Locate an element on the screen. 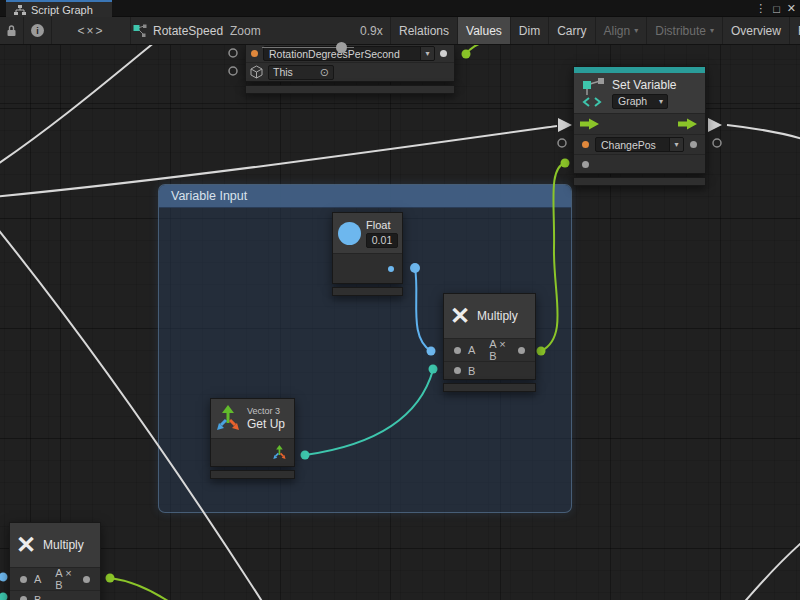 The width and height of the screenshot is (800, 600). float-value: 0.01 is located at coordinates (382, 240).